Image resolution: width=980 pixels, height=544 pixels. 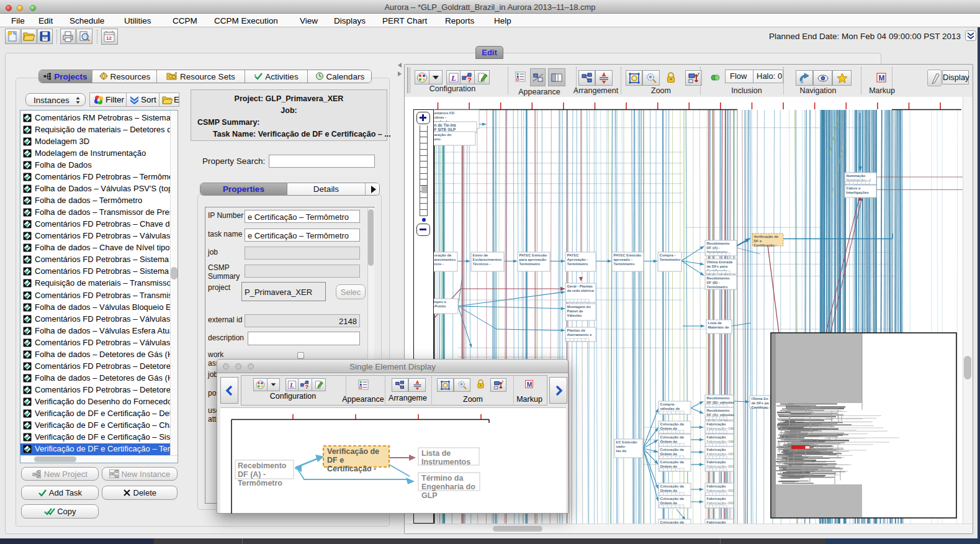 I want to click on svg-text: lopes e, so click(x=441, y=302).